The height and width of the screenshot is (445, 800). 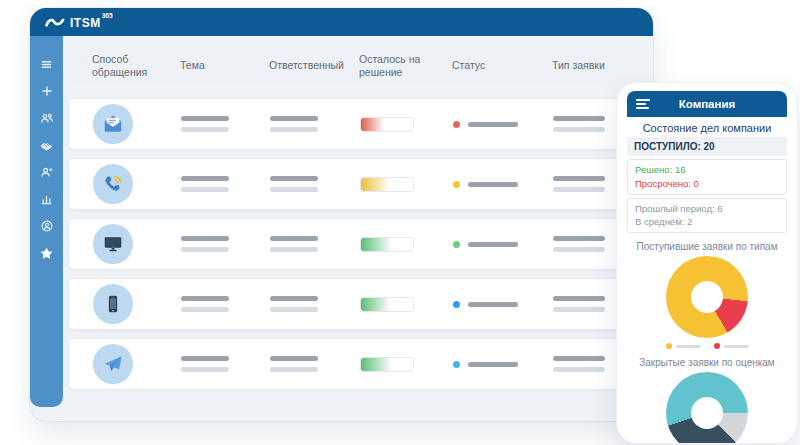 What do you see at coordinates (113, 124) in the screenshot?
I see `mail-icon` at bounding box center [113, 124].